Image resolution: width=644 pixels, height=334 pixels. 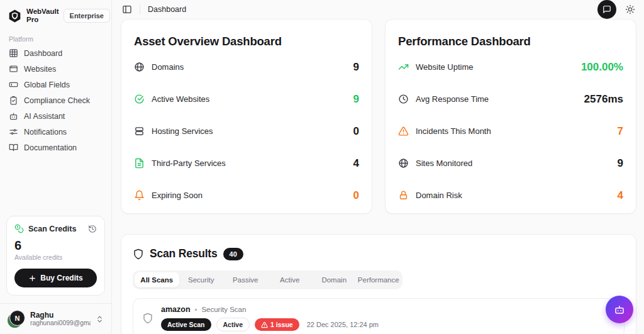 I want to click on stat-row-active-websites: Active Websites 9, so click(x=247, y=99).